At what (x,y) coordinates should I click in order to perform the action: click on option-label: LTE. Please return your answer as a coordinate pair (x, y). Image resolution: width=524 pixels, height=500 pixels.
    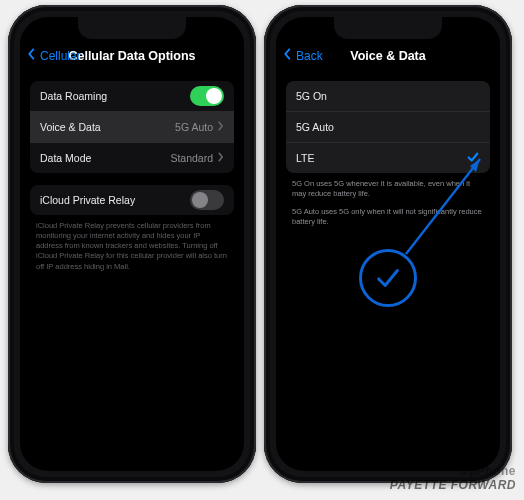
    Looking at the image, I should click on (305, 158).